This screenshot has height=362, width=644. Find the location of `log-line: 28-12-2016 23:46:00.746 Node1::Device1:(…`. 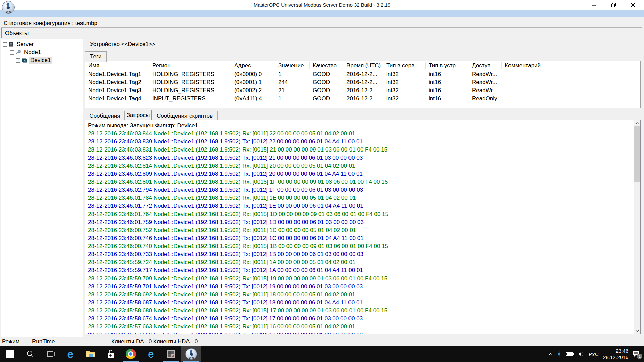

log-line: 28-12-2016 23:46:00.746 Node1::Device1:(… is located at coordinates (360, 238).